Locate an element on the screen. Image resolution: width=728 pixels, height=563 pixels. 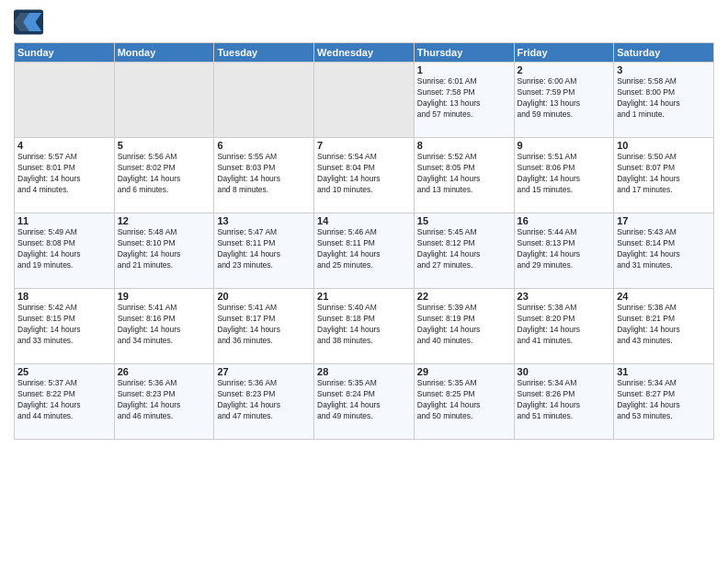
day-info-line: and 53 minutes. is located at coordinates (664, 417).